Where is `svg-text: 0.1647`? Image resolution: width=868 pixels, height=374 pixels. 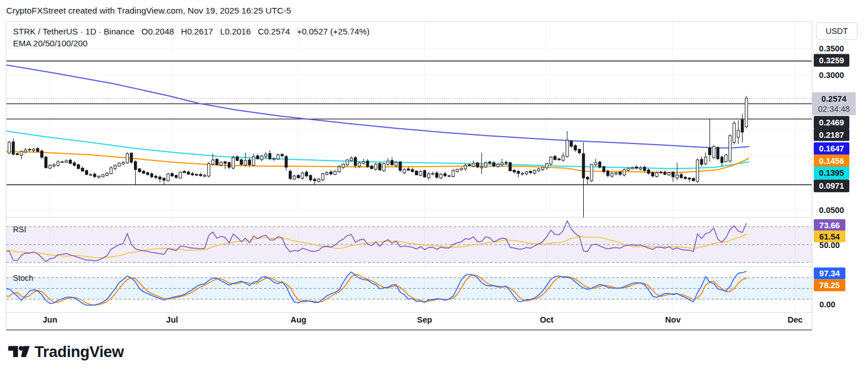 svg-text: 0.1647 is located at coordinates (831, 149).